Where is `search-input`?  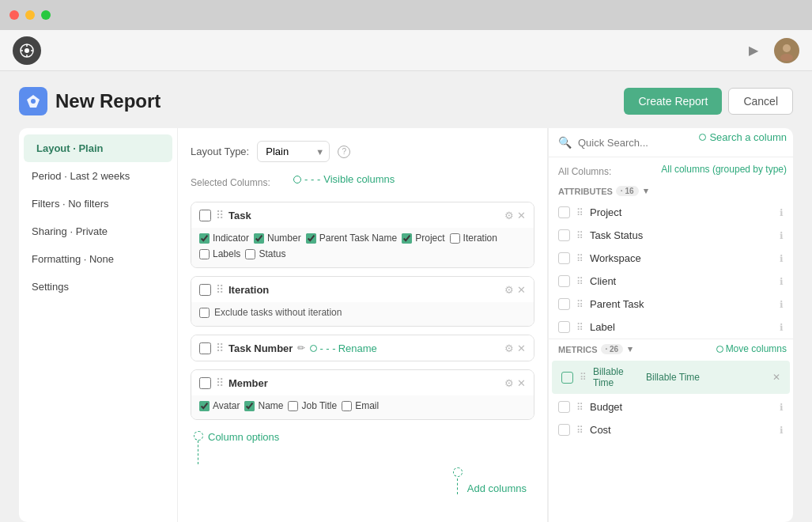
search-input is located at coordinates (681, 142).